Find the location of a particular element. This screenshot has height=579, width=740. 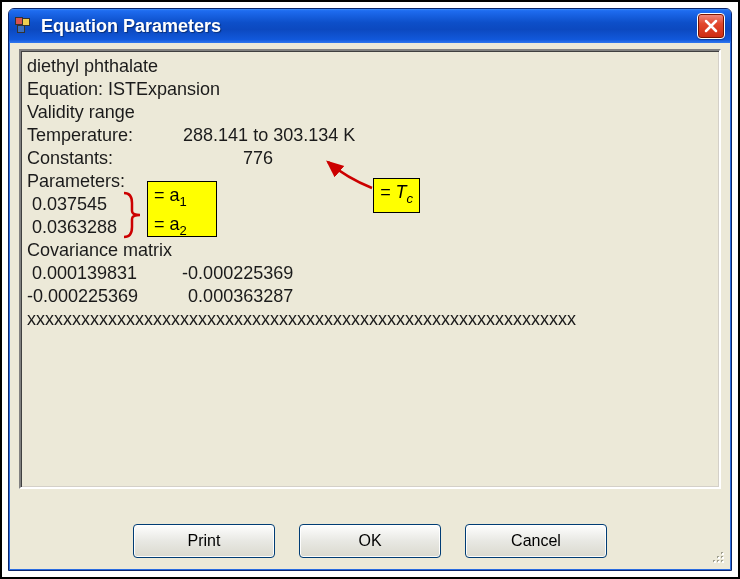

temperature-line: Temperature: 288.141 to 303.134 K is located at coordinates (370, 136).